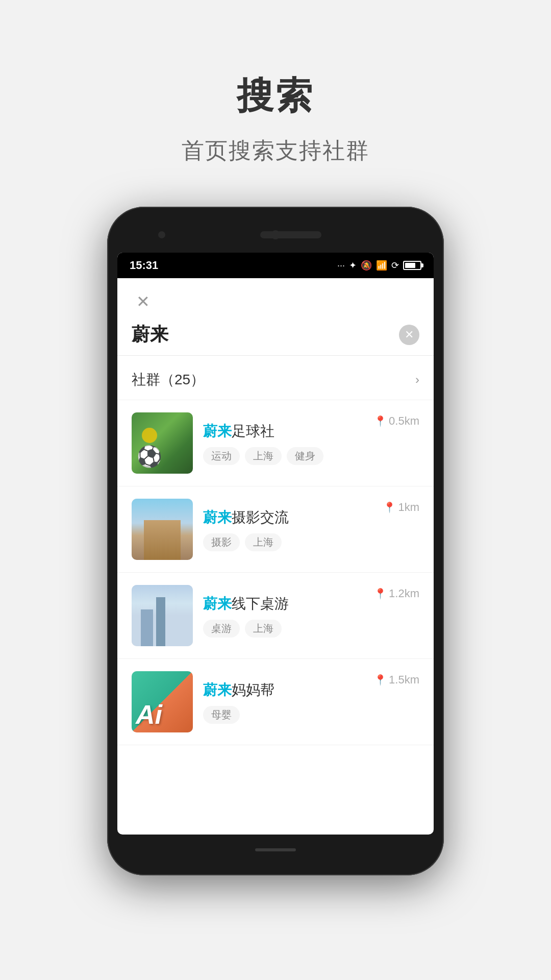  I want to click on status-icons: ··· ✦ 🔕 📶 ⟳, so click(380, 265).